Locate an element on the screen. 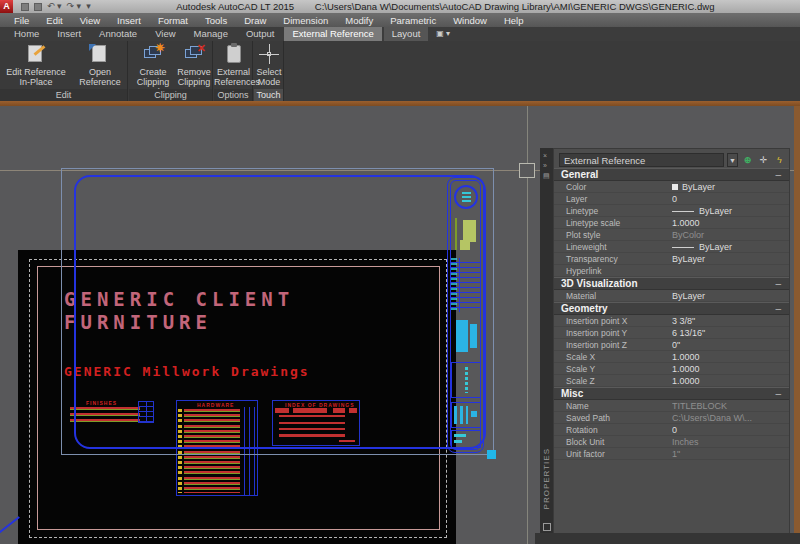  ribbon-tab: Annotate is located at coordinates (118, 34).